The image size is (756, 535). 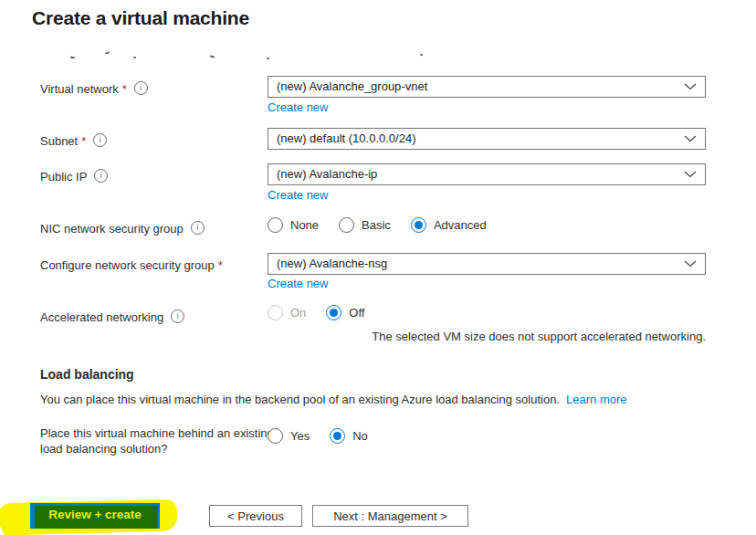 What do you see at coordinates (131, 266) in the screenshot?
I see `configure-nsg-label: Configure network security group*` at bounding box center [131, 266].